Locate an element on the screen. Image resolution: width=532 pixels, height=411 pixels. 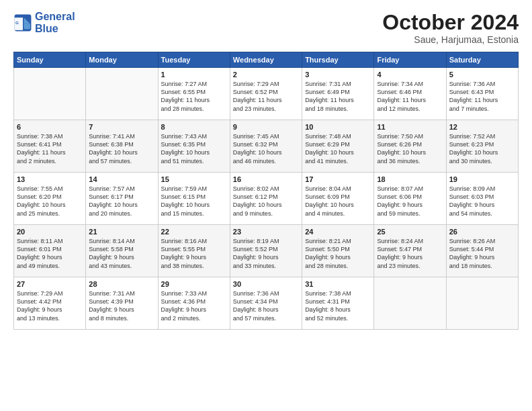
logo: G General Blue is located at coordinates (44, 23).